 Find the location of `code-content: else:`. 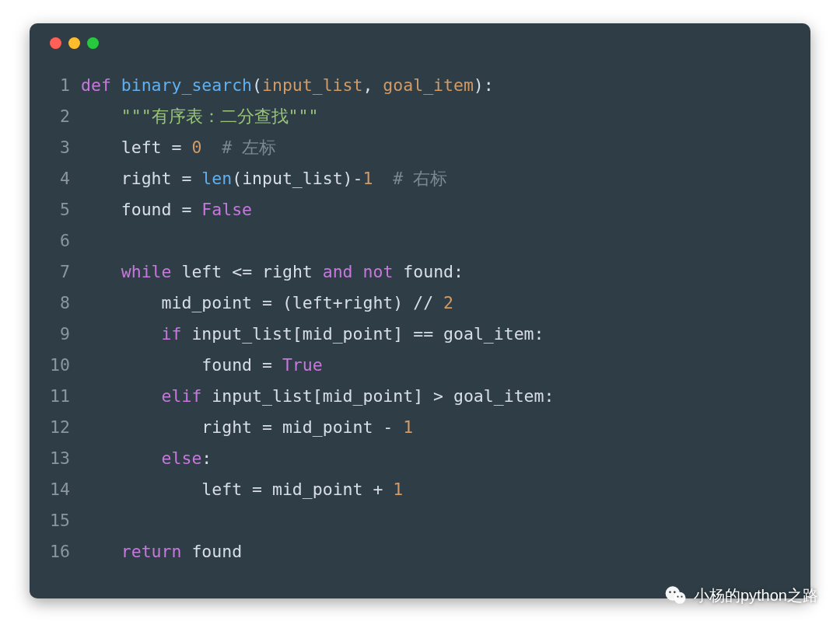

code-content: else: is located at coordinates (438, 459).